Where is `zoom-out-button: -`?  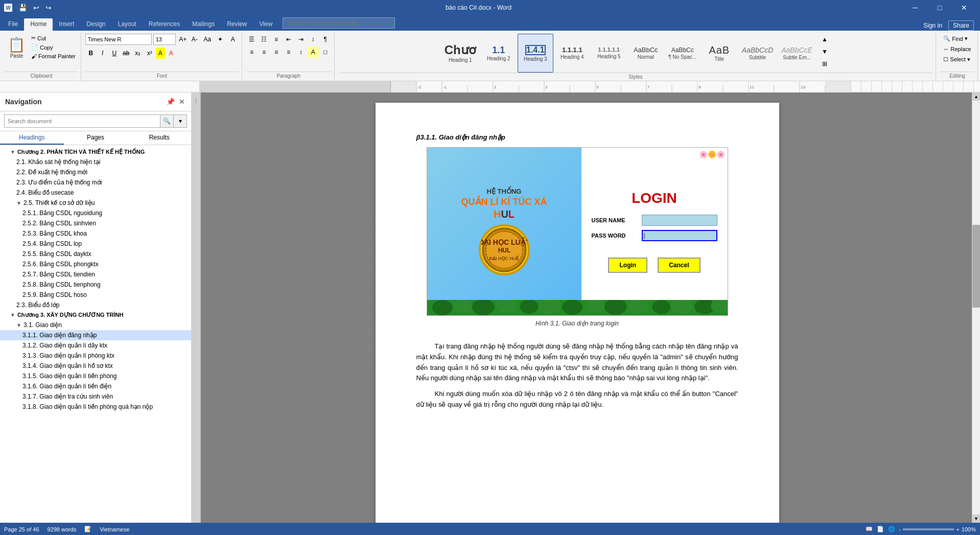
zoom-out-button: - is located at coordinates (900, 529).